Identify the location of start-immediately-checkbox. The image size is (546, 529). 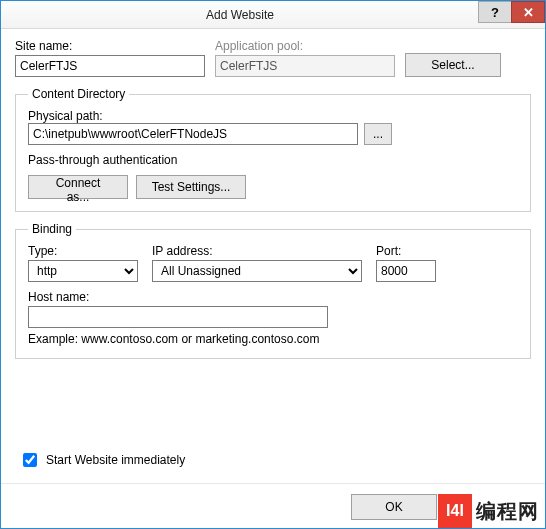
(30, 460).